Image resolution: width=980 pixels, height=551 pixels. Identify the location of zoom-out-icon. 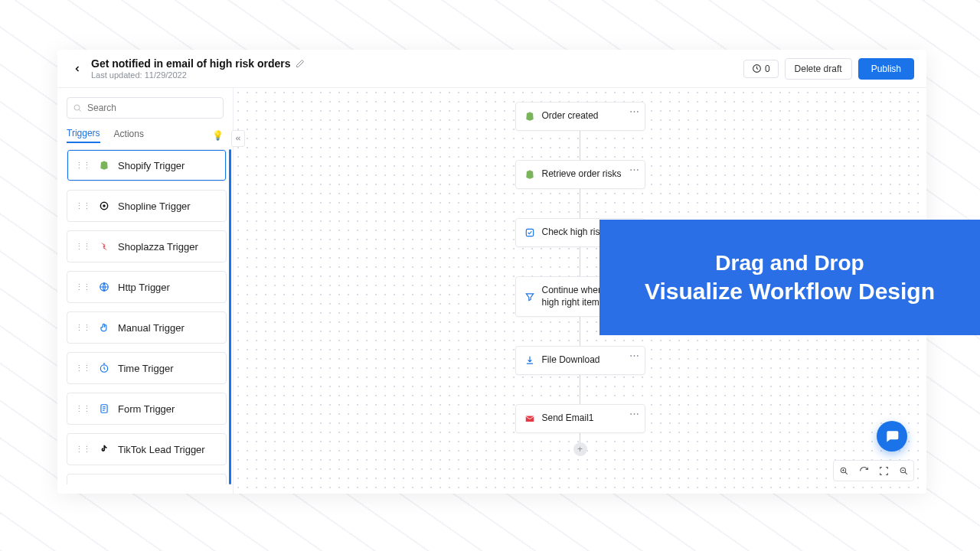
(903, 471).